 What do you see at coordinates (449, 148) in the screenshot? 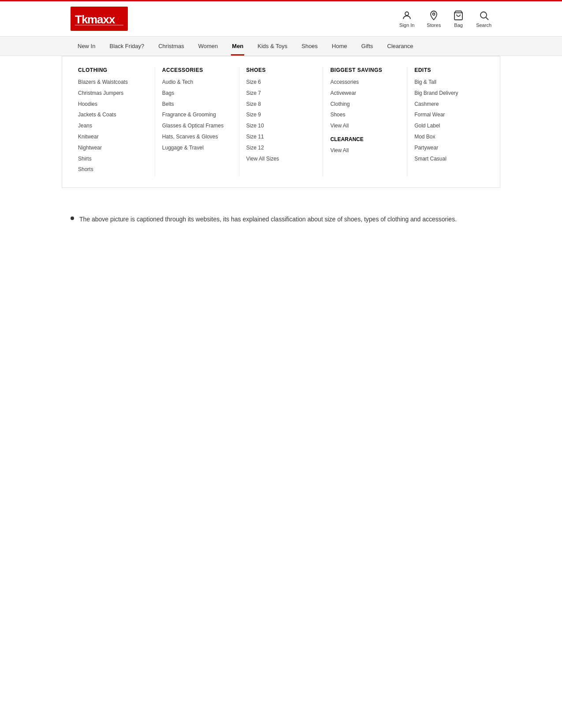
I see `mega-col-item: Partywear` at bounding box center [449, 148].